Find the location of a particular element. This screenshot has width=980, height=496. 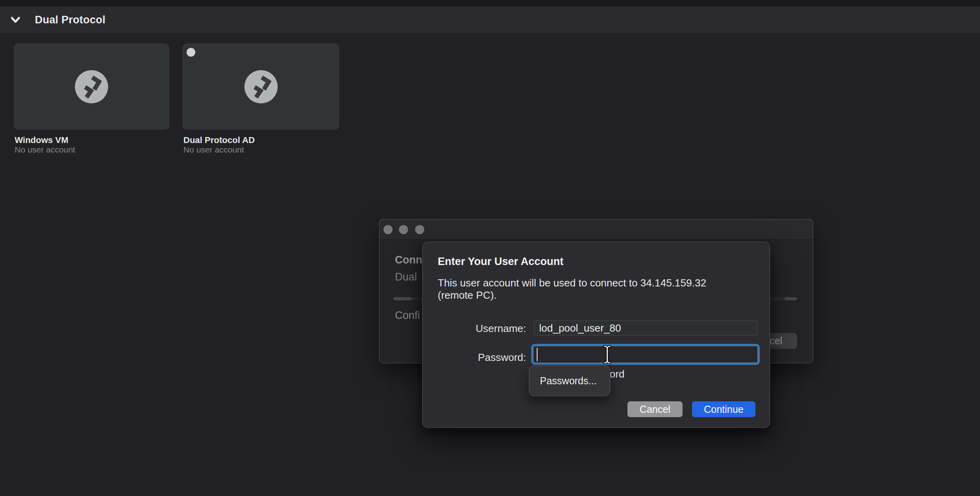

group-title: Dual Protocol is located at coordinates (70, 20).